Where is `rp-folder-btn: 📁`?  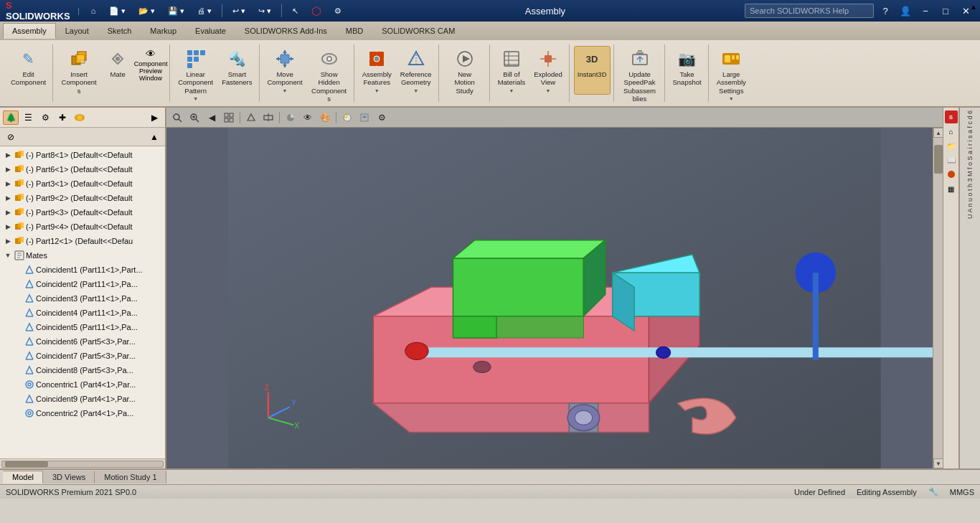 rp-folder-btn: 📁 is located at coordinates (951, 146).